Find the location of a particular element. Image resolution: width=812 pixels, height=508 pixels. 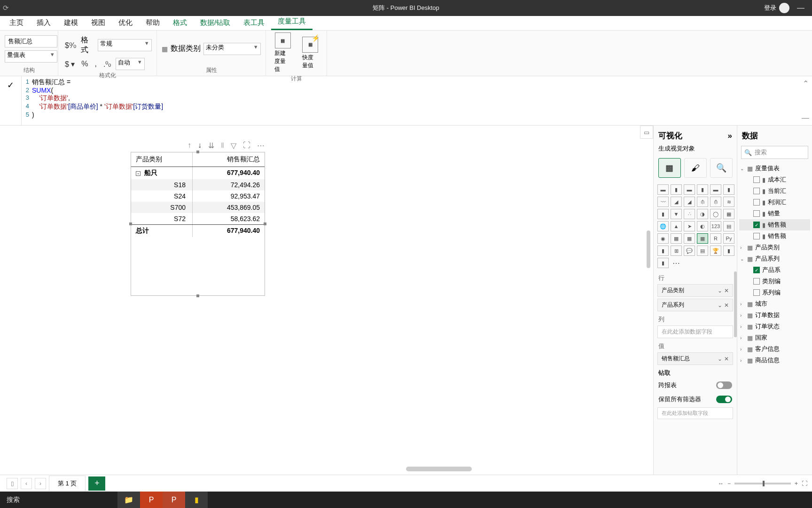

viz-more-icon: ⋯ is located at coordinates (676, 263).